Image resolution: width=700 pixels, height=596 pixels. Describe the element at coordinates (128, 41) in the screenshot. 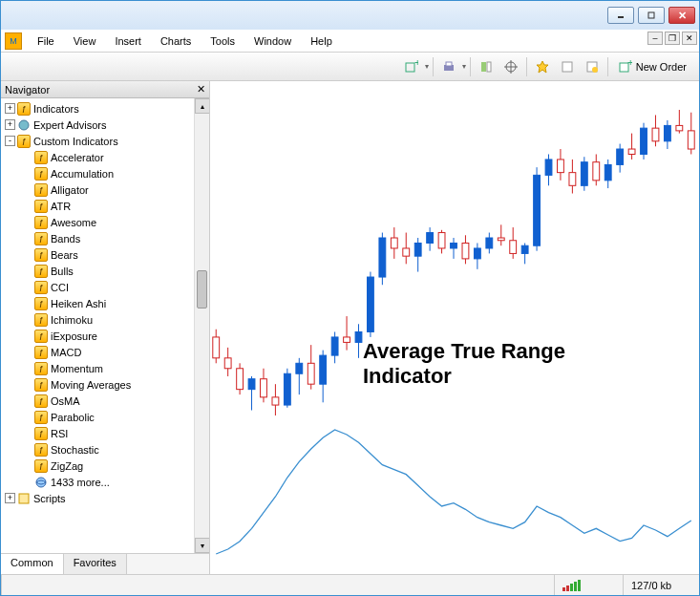

I see `menu-insert: Insert` at that location.